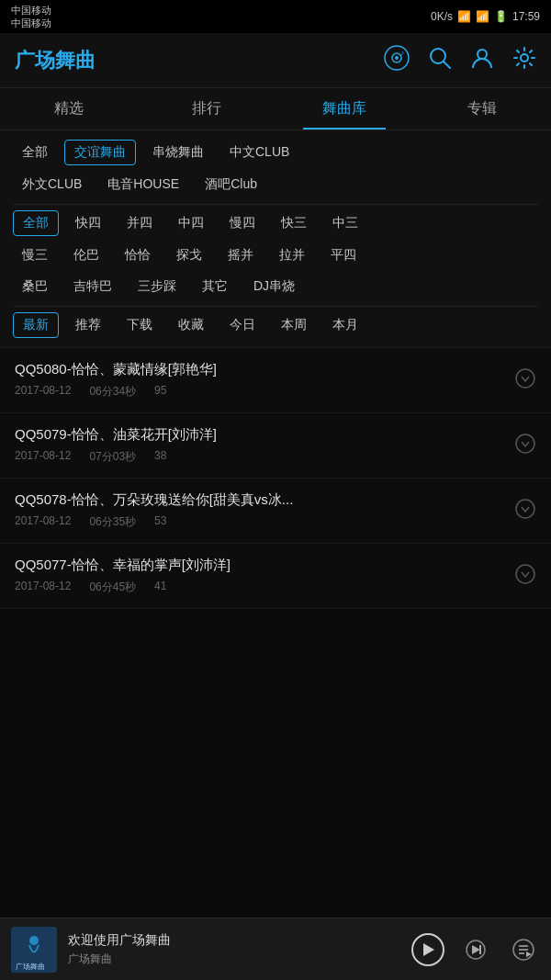 Image resolution: width=551 pixels, height=980 pixels. I want to click on style-mansan: 慢三, so click(35, 255).